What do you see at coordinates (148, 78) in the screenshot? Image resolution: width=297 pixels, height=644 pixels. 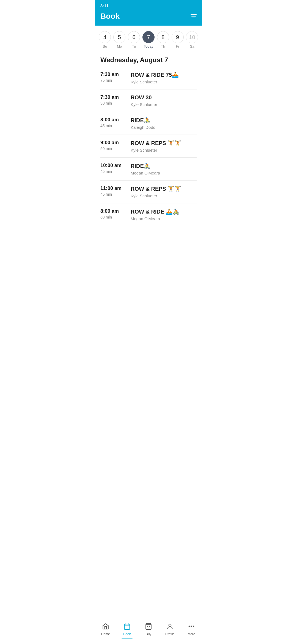 I see `class-item: 7:30 am75 minROW & RIDE 75🚣Kyle Schluete…` at bounding box center [148, 78].